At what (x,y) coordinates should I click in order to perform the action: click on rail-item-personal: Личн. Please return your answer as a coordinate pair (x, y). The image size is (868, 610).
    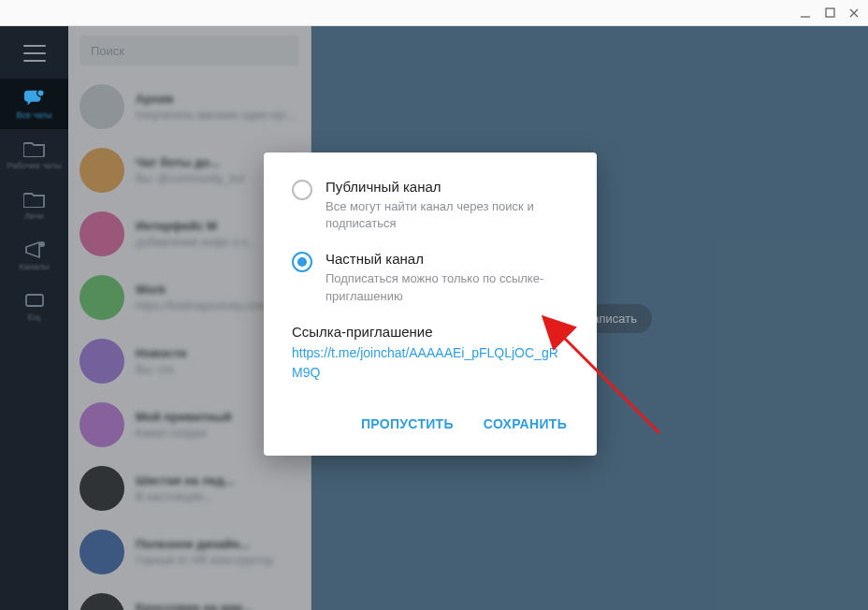
    Looking at the image, I should click on (34, 205).